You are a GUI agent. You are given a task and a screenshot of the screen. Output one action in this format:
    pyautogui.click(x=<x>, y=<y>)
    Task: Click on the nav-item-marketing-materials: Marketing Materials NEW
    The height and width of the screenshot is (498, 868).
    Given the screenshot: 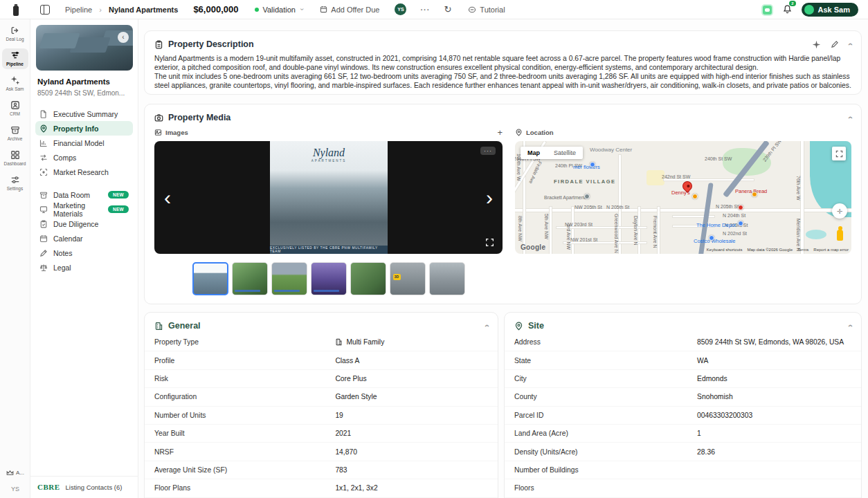 What is the action you would take?
    pyautogui.click(x=84, y=209)
    